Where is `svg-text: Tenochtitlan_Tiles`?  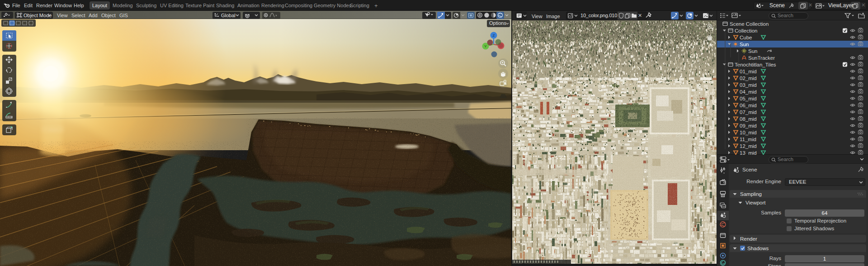 svg-text: Tenochtitlan_Tiles is located at coordinates (755, 65).